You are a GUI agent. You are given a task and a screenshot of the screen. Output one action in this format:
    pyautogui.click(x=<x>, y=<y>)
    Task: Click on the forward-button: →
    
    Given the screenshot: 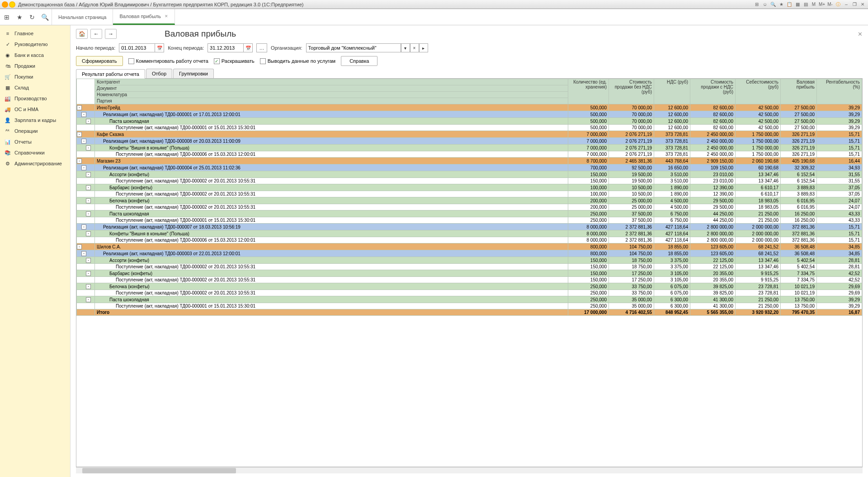 What is the action you would take?
    pyautogui.click(x=111, y=34)
    